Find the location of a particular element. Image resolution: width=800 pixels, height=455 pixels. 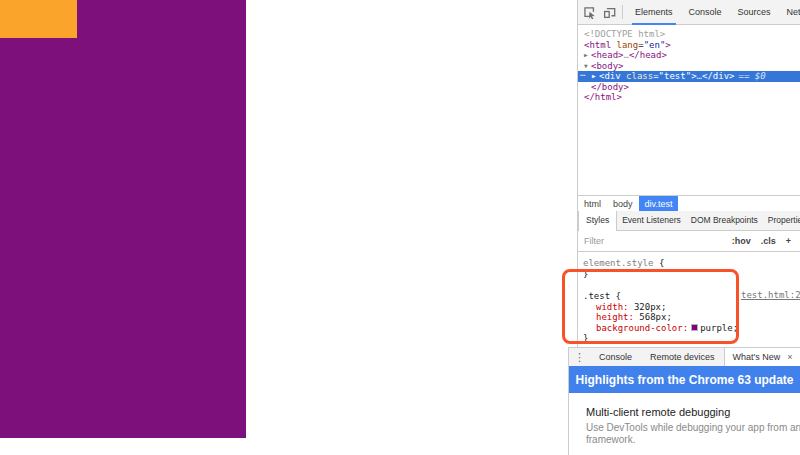

kebab-menu-icon: ⋮ is located at coordinates (580, 357).